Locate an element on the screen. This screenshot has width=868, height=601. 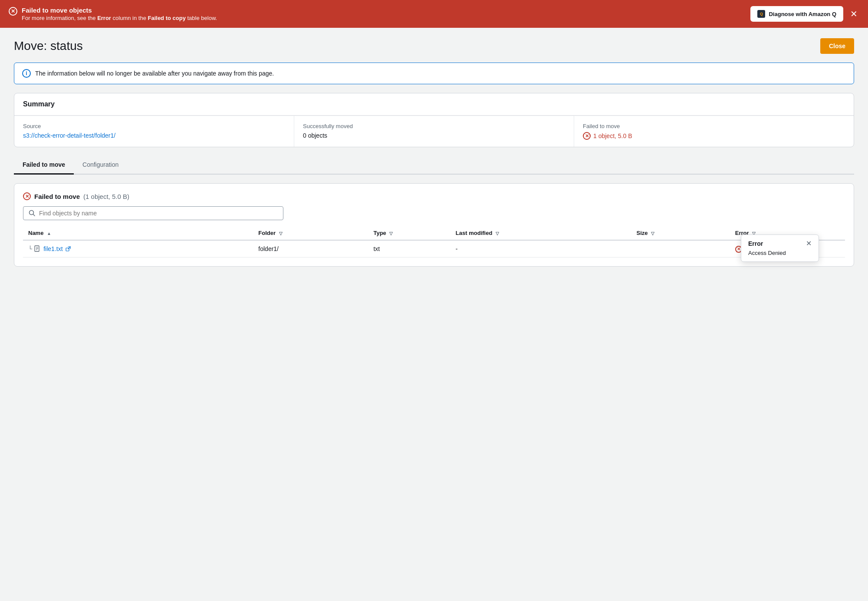
th-size-sort: ▽ is located at coordinates (653, 234).